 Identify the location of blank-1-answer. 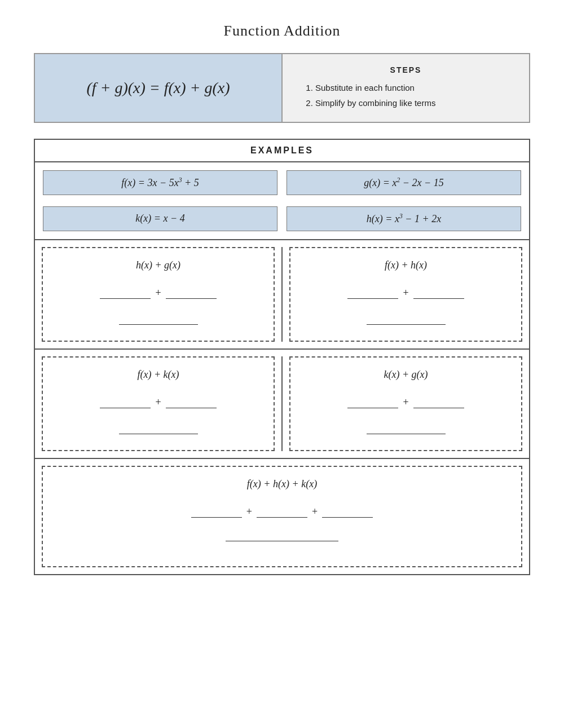
(158, 319).